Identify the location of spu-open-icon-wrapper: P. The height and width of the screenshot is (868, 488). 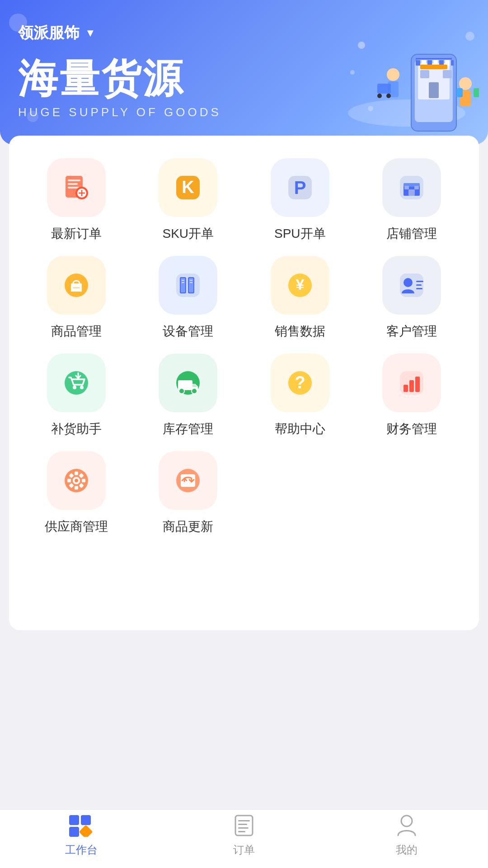
(300, 188).